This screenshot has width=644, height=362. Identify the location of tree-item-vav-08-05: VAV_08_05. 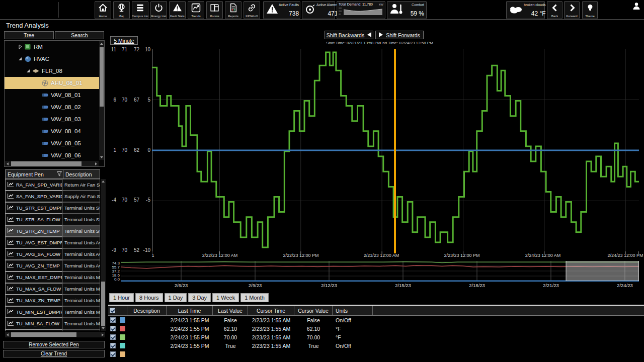
(54, 143).